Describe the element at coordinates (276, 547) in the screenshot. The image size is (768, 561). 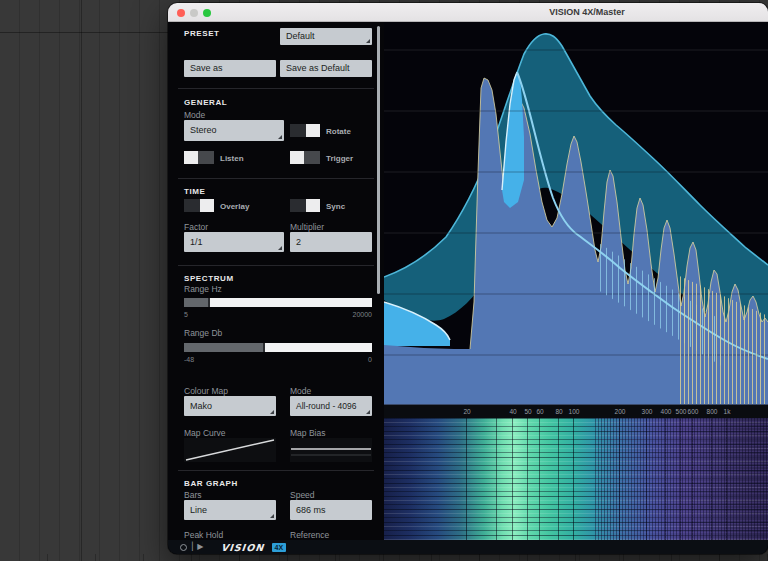
I see `footer-bar: ▏▶ VISION 4X` at that location.